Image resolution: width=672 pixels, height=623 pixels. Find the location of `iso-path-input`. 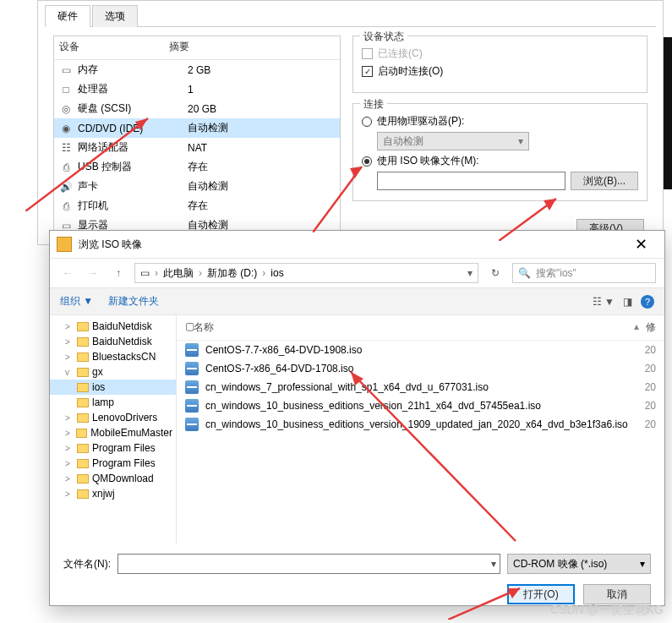

iso-path-input is located at coordinates (472, 181).